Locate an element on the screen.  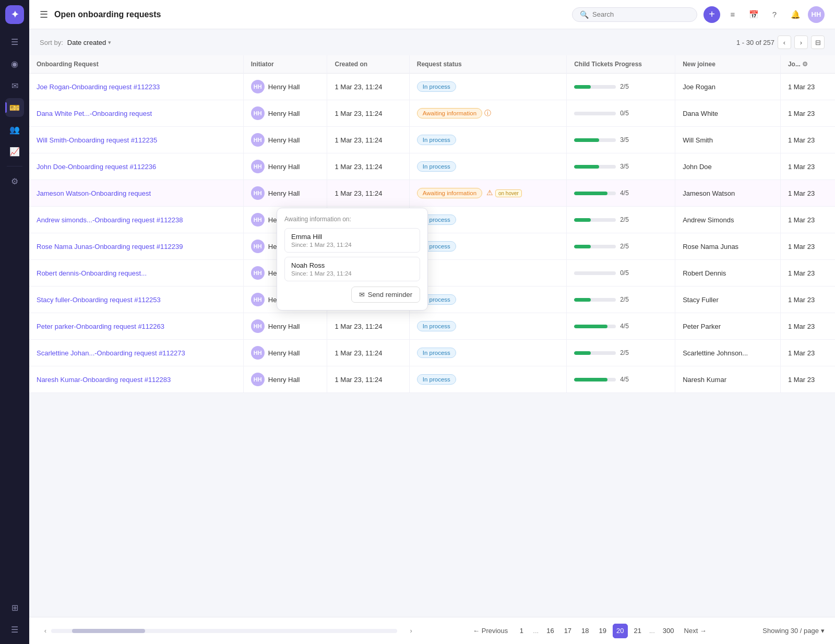
scroll-right-button: › is located at coordinates (411, 631).